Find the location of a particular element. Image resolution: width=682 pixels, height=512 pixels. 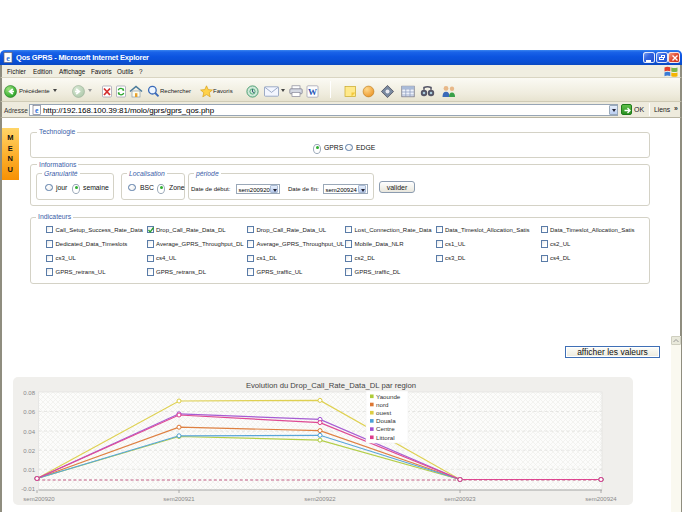

svg-text:Evolution du Drop_Call_Rate_Da: Evolution du Drop_Call_Rate_Data_DL par … is located at coordinates (331, 386).